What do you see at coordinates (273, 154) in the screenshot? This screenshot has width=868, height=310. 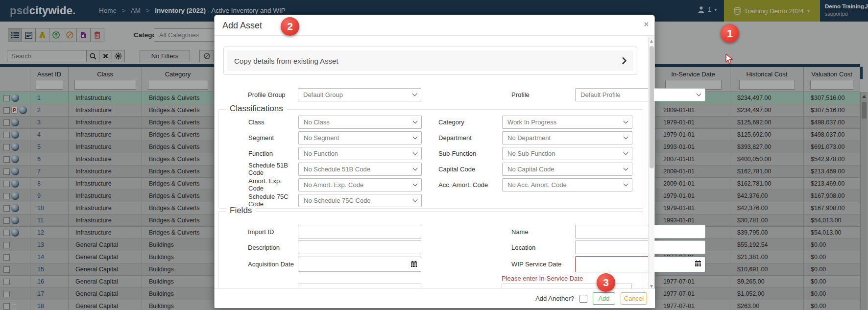 I see `classification-label: Function` at bounding box center [273, 154].